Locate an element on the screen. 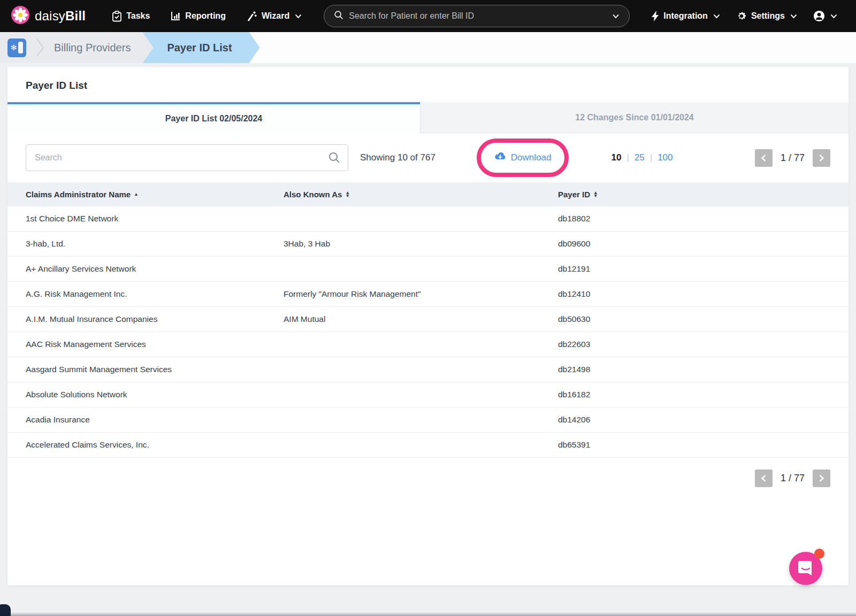 The width and height of the screenshot is (856, 616). column-also-known-as: Also Known As ▲▼ is located at coordinates (421, 195).